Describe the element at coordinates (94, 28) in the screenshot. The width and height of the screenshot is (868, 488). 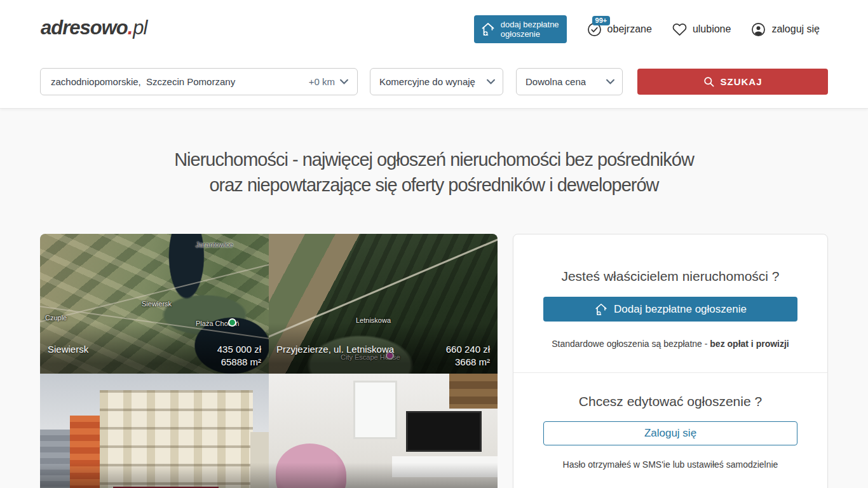
I see `site-logo: adresowo.pl` at that location.